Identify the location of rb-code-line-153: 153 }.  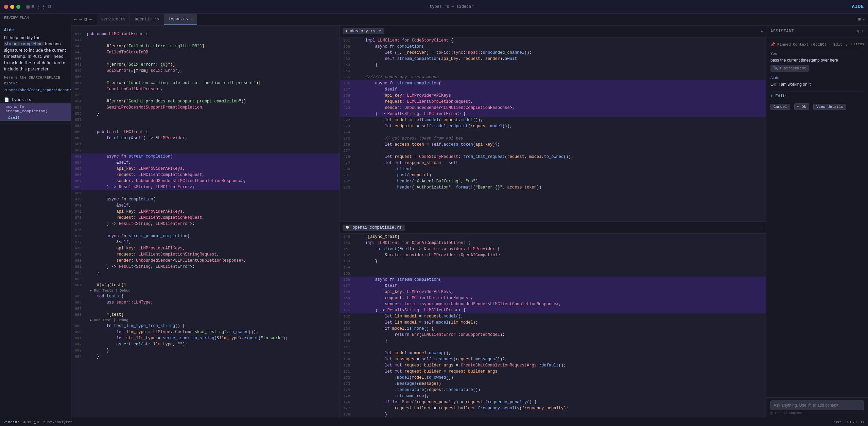
(553, 261).